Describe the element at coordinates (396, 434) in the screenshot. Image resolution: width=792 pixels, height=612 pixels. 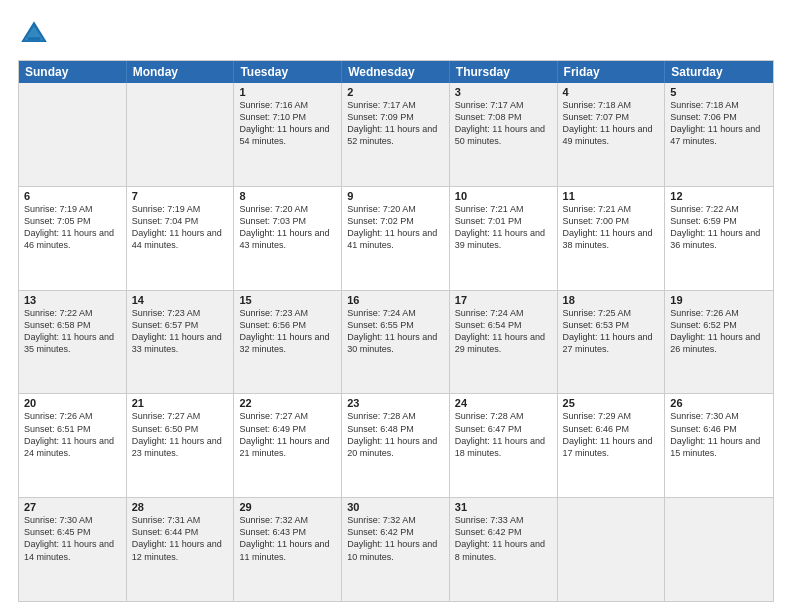
I see `cell-daylight-info: Sunrise: 7:28 AM Sunset: 6:48 PM Dayligh…` at that location.